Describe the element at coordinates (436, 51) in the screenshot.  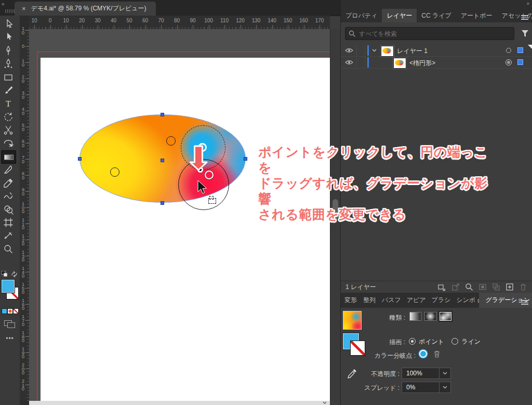
I see `layer-row: レイヤー 1` at that location.